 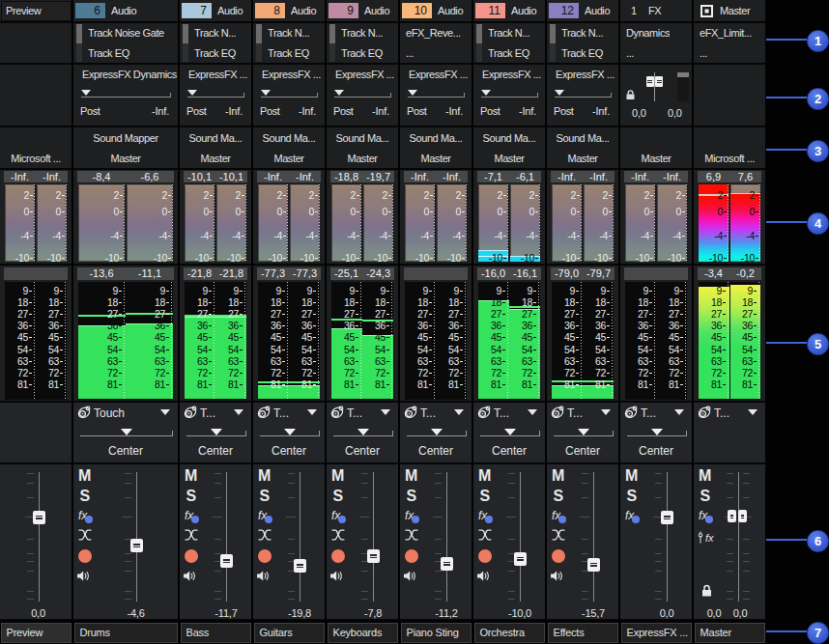 What do you see at coordinates (437, 633) in the screenshot?
I see `scribble-strip-pianosting: Piano Sting` at bounding box center [437, 633].